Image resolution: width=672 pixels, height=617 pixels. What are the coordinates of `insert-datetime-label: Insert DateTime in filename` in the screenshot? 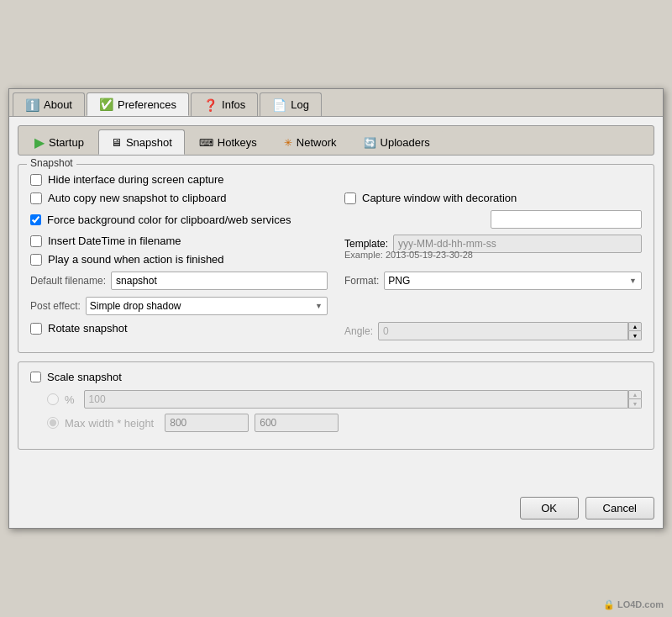 It's located at (114, 240).